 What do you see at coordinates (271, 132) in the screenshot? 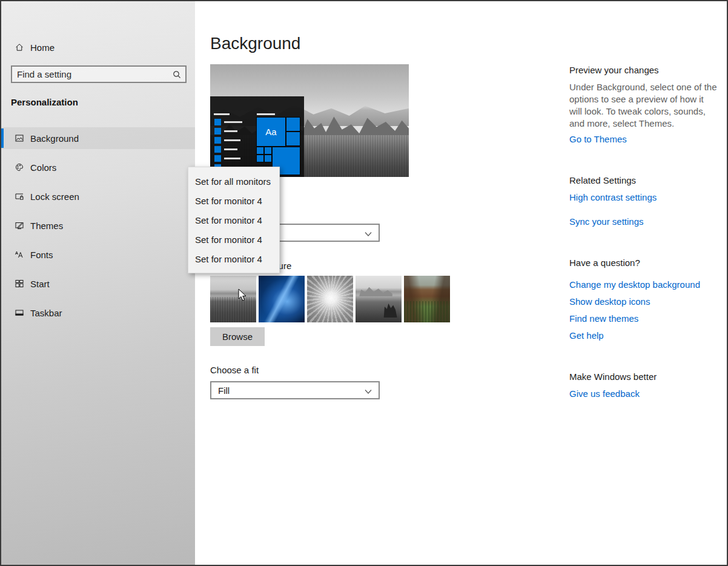
I see `start-tile-aa: Aa` at bounding box center [271, 132].